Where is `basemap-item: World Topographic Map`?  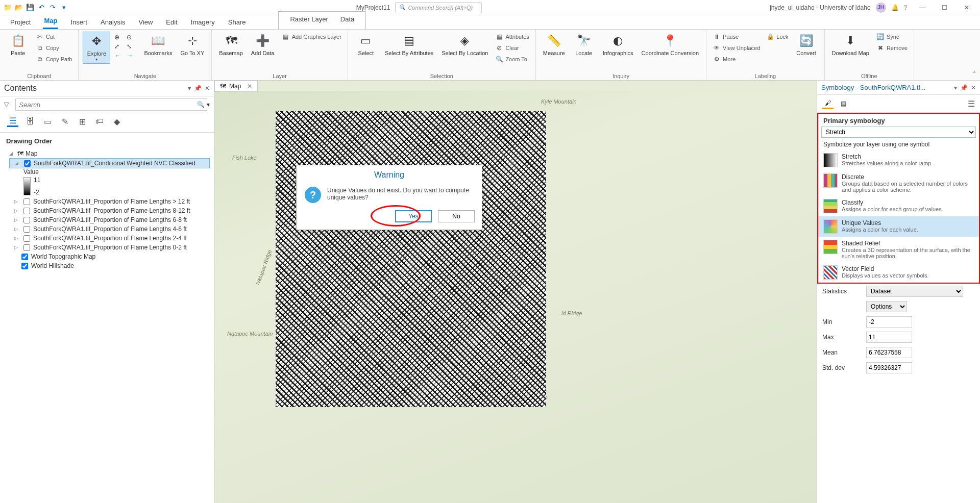 basemap-item: World Topographic Map is located at coordinates (112, 257).